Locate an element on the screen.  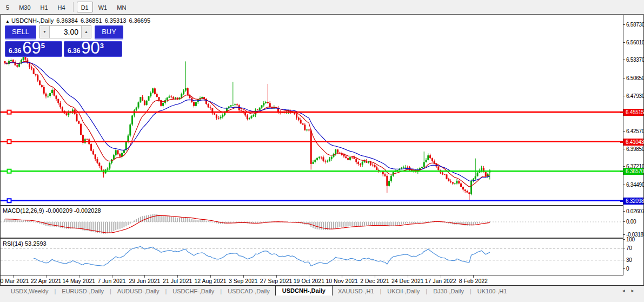
axis-label-6.53370: 6.53370 is located at coordinates (634, 60).